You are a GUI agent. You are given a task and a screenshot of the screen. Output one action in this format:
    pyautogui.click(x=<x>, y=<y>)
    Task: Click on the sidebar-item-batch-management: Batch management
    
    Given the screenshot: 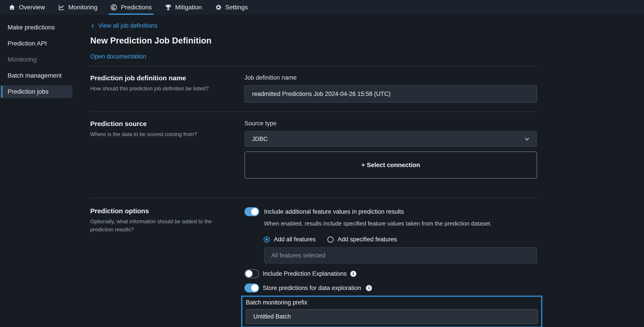 What is the action you would take?
    pyautogui.click(x=36, y=76)
    